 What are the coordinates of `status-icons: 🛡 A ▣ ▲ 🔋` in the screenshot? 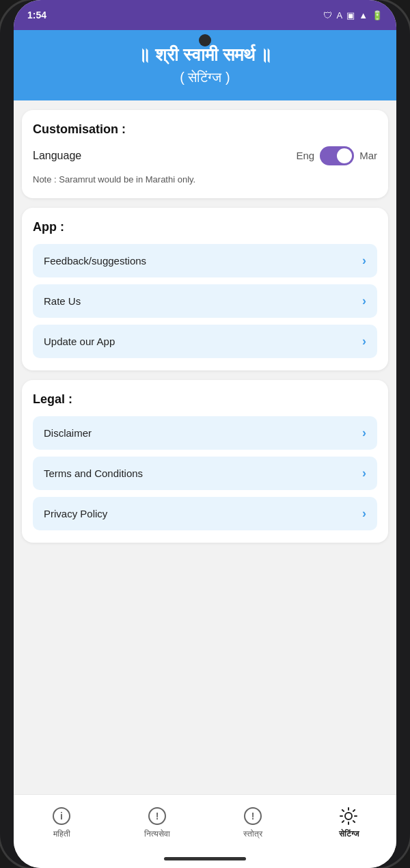 It's located at (353, 15).